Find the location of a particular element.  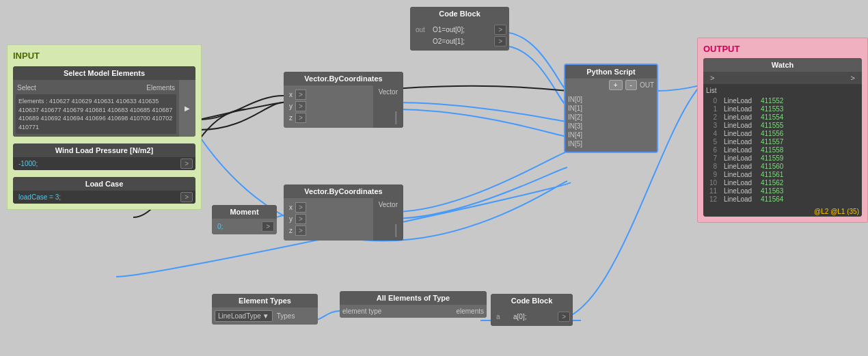

python-out-label: OUT is located at coordinates (647, 85).